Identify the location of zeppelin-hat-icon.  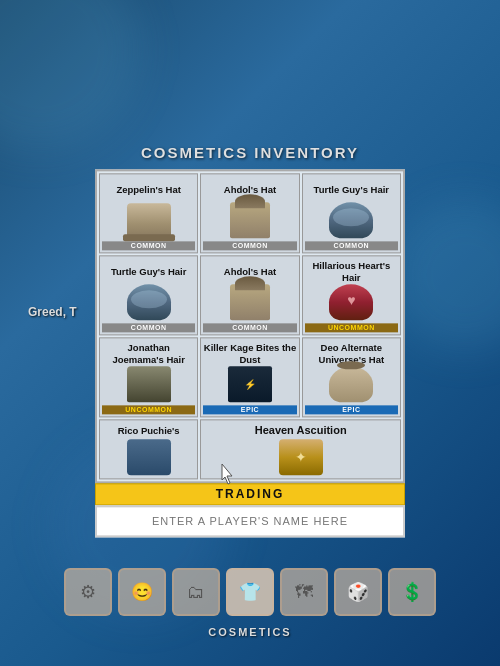
(149, 220).